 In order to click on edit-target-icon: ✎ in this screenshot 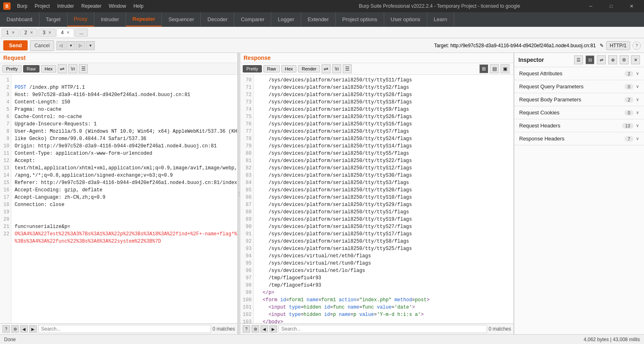, I will do `click(602, 46)`.